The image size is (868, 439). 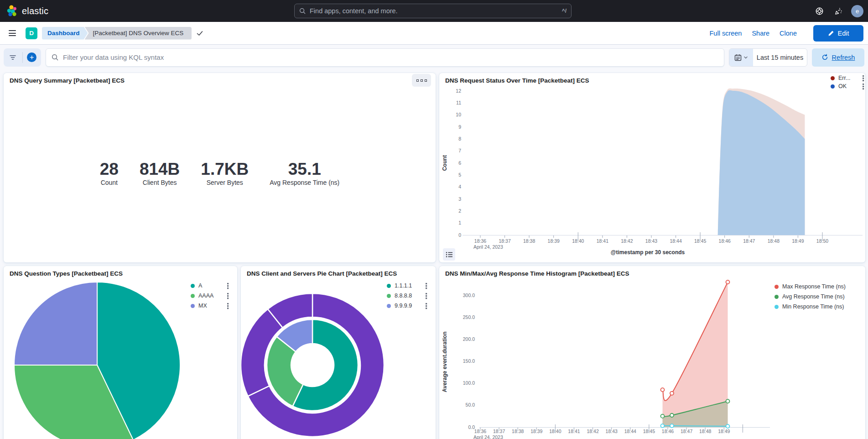 What do you see at coordinates (203, 306) in the screenshot?
I see `legend-label: MX` at bounding box center [203, 306].